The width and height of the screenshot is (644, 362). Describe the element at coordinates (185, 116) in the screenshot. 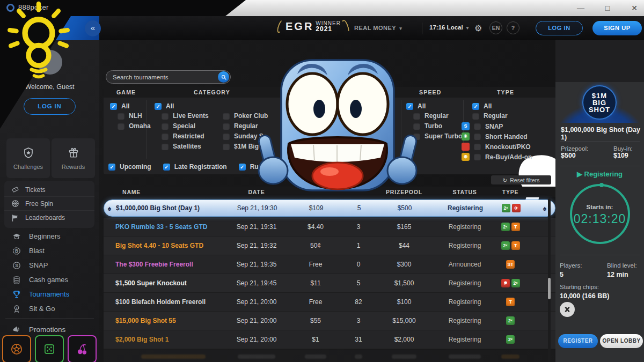

I see `category-live-events: Live Events` at that location.